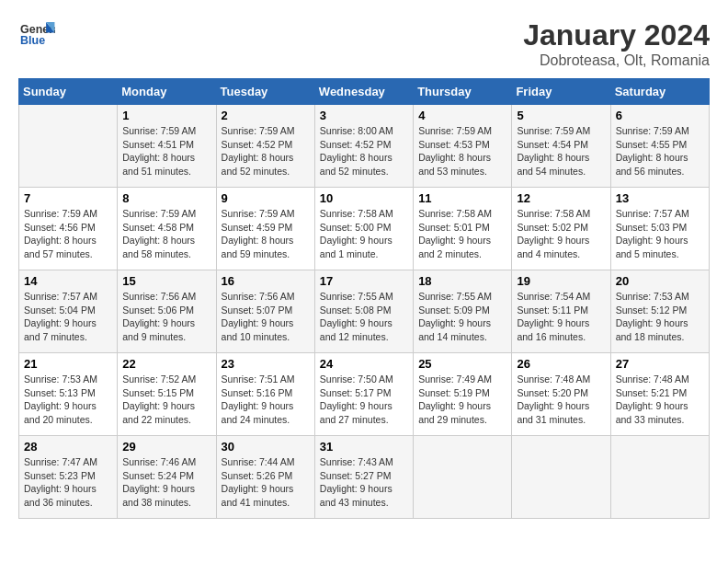  I want to click on day-number: 28, so click(68, 447).